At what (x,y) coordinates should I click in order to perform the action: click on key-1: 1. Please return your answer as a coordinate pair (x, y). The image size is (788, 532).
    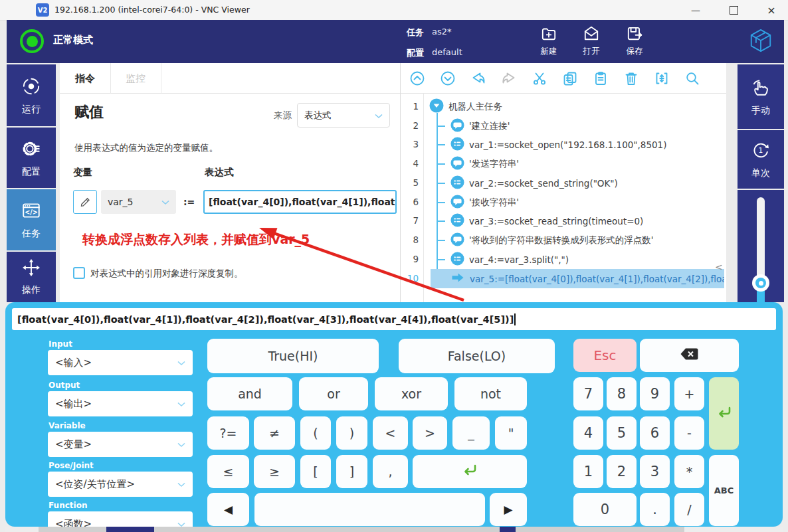
    Looking at the image, I should click on (589, 472).